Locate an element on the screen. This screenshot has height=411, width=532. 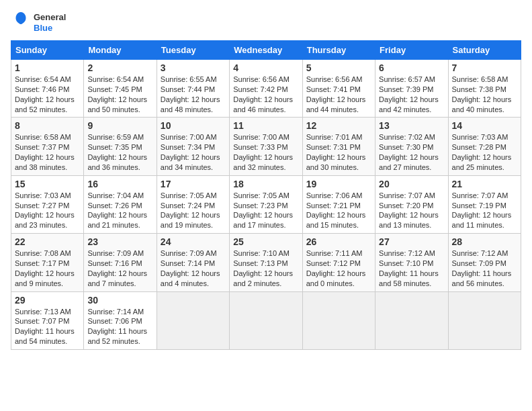
day-cell-17: 17Sunrise: 7:05 AMSunset: 7:24 PMDayligh… is located at coordinates (193, 204).